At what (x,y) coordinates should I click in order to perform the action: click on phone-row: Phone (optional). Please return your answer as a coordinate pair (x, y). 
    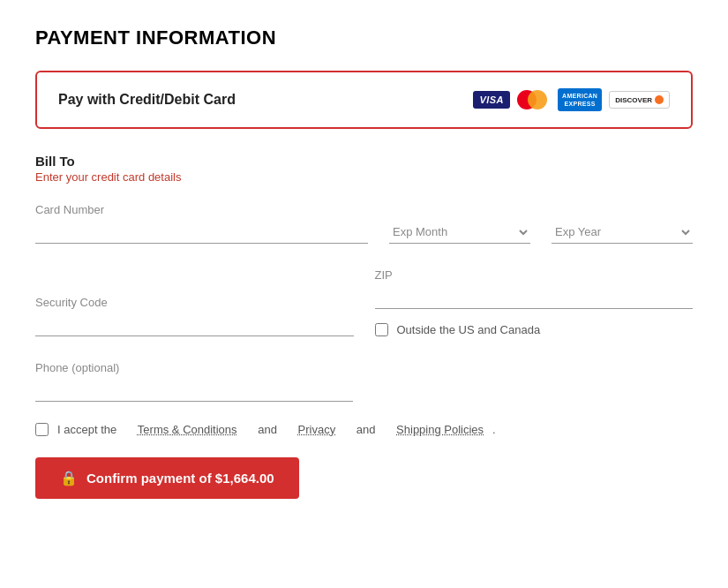
    Looking at the image, I should click on (364, 381).